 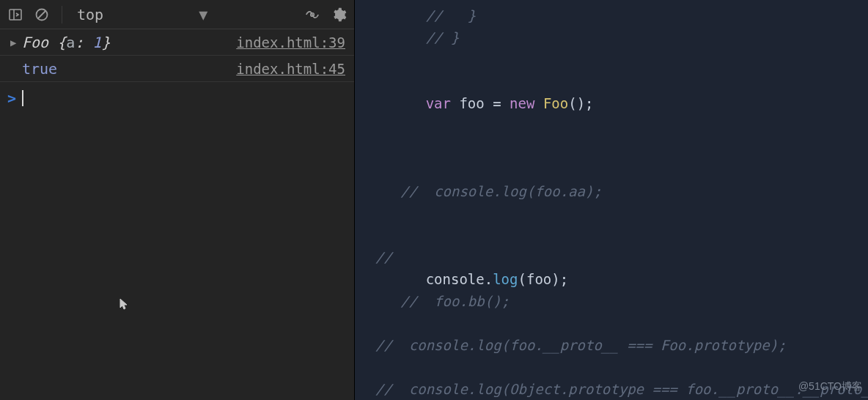 I want to click on console-prompt: >, so click(x=177, y=97).